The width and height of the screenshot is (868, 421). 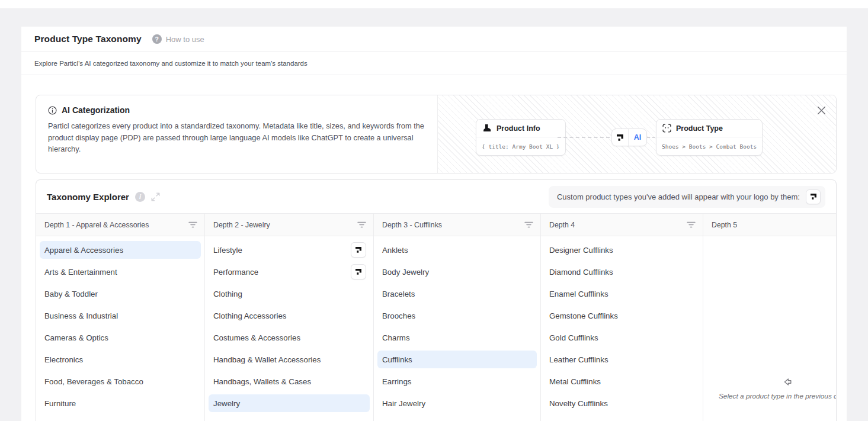 I want to click on taxonomy-item: Apparel & Accessories, so click(x=120, y=250).